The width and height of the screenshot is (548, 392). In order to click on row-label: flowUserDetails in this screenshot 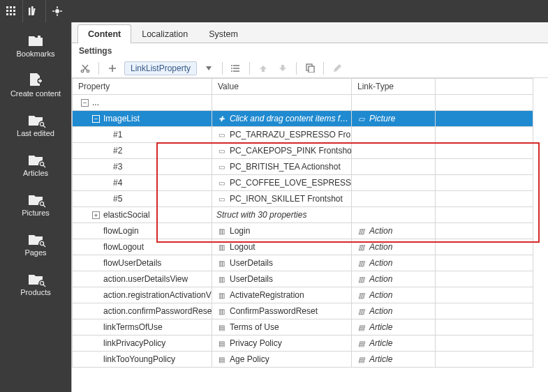, I will do `click(133, 263)`.